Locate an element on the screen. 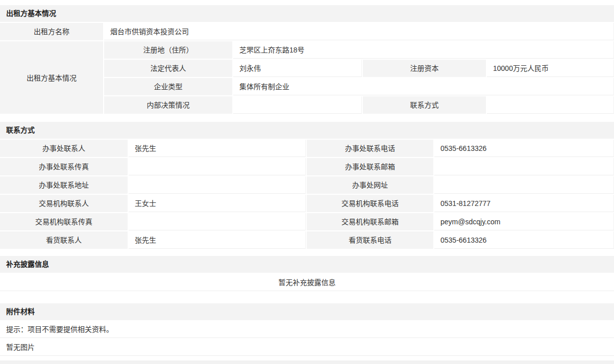 The image size is (614, 364). field-label-enterprise-type: 企业类型 is located at coordinates (168, 87).